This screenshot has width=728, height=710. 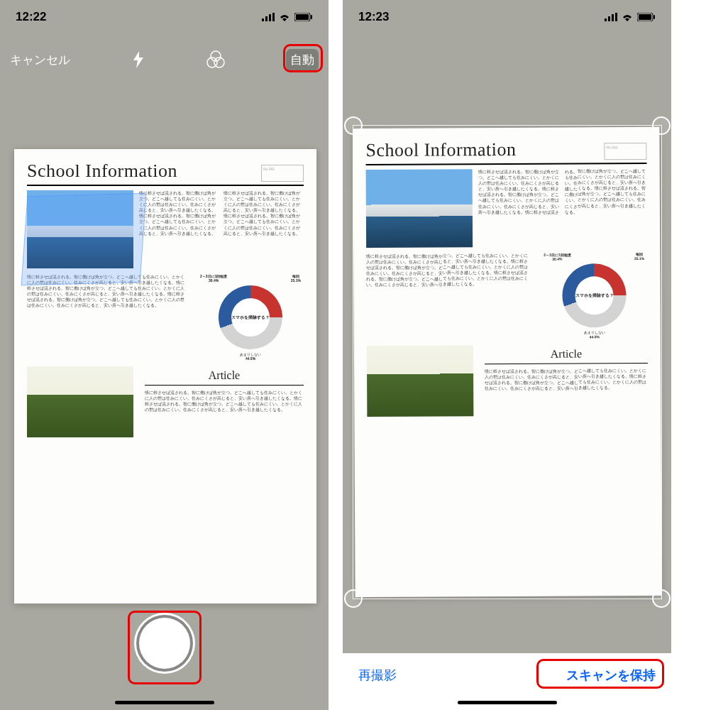 What do you see at coordinates (165, 645) in the screenshot?
I see `shutter-wrap` at bounding box center [165, 645].